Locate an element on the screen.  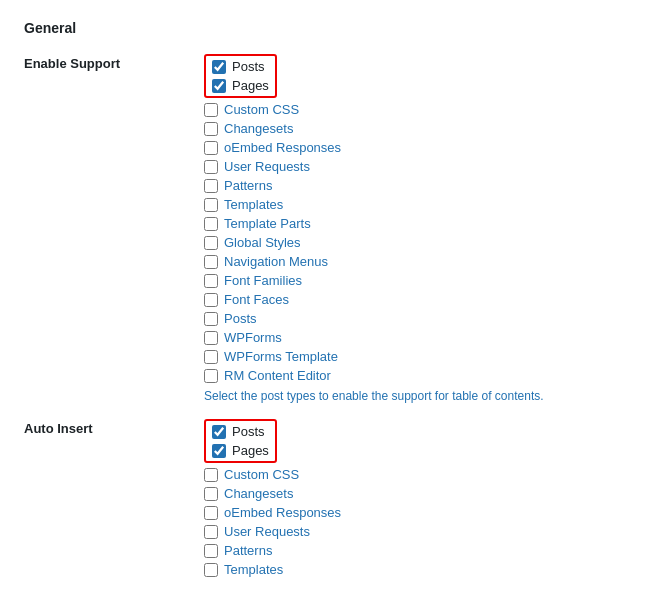
checkbox-item-es-custom-css: Custom CSS is located at coordinates (414, 110).